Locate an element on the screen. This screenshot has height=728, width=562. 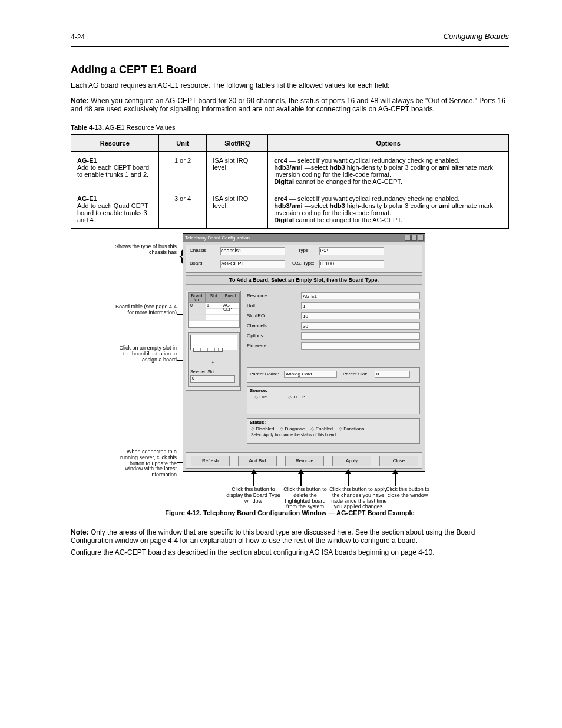
section-body: Each AG board requires an AG-E1 resource… is located at coordinates (290, 86).